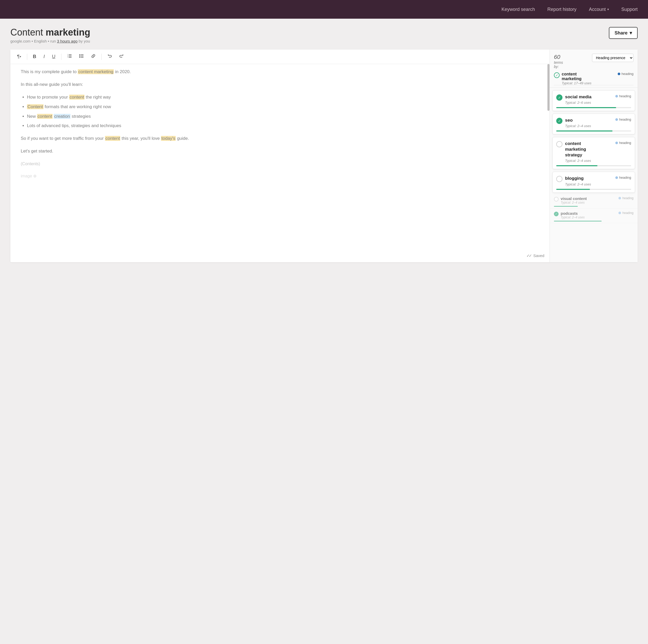 This screenshot has height=644, width=648. What do you see at coordinates (594, 189) in the screenshot?
I see `progress-bar-wrap-blogging` at bounding box center [594, 189].